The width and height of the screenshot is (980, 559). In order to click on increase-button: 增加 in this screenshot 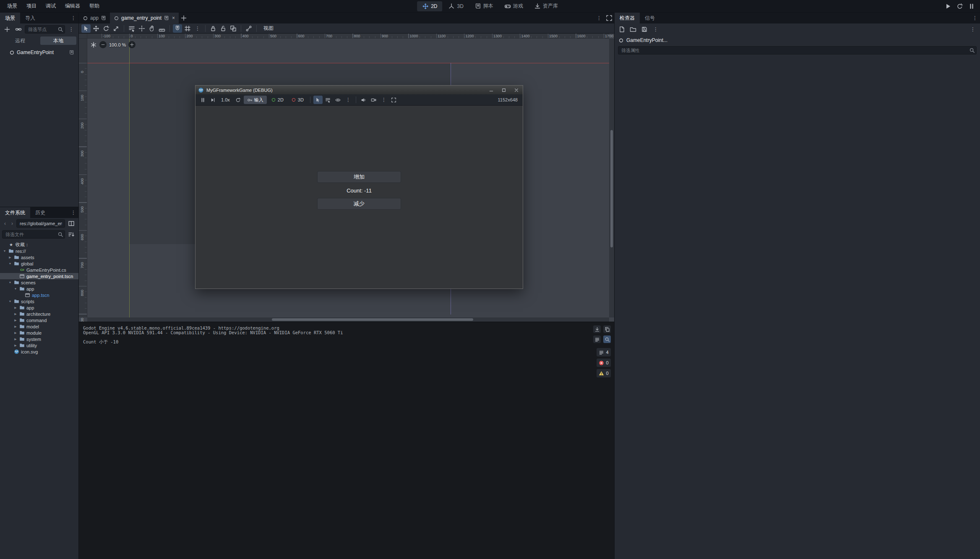, I will do `click(359, 177)`.